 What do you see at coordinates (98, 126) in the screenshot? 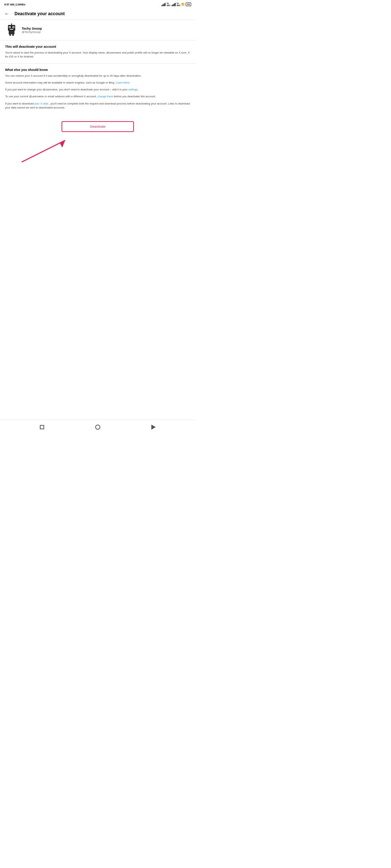
I see `button-section: Deactivate` at bounding box center [98, 126].